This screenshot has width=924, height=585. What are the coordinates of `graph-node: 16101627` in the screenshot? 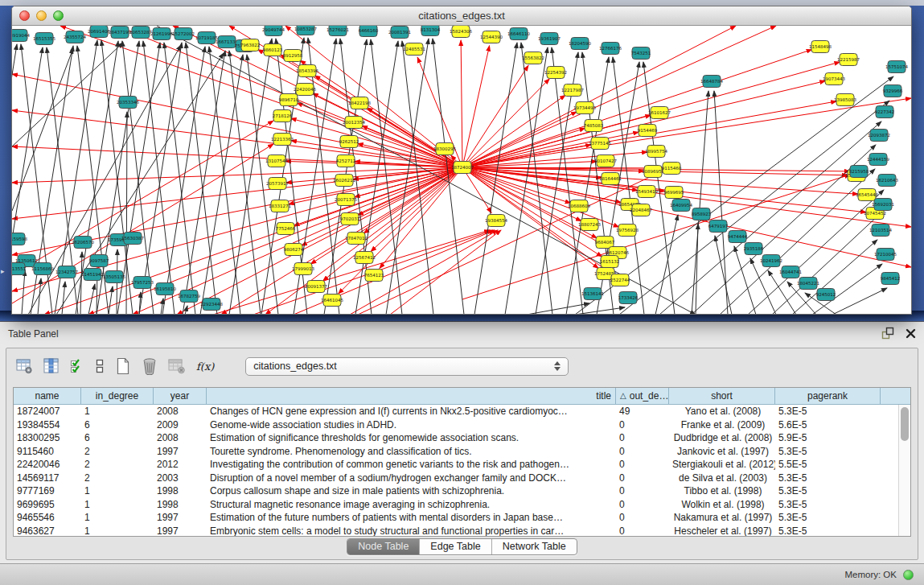 It's located at (659, 113).